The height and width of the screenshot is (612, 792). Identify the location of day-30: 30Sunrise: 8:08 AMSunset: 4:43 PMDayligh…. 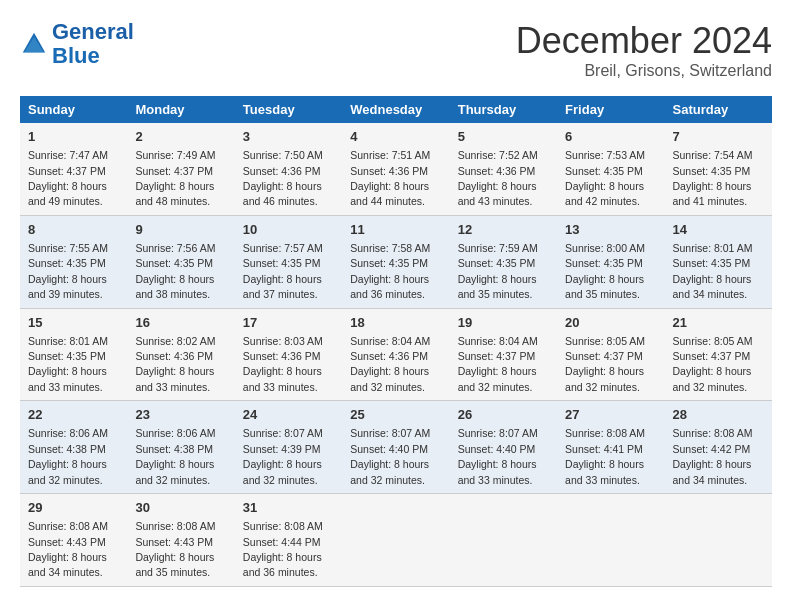
(180, 540).